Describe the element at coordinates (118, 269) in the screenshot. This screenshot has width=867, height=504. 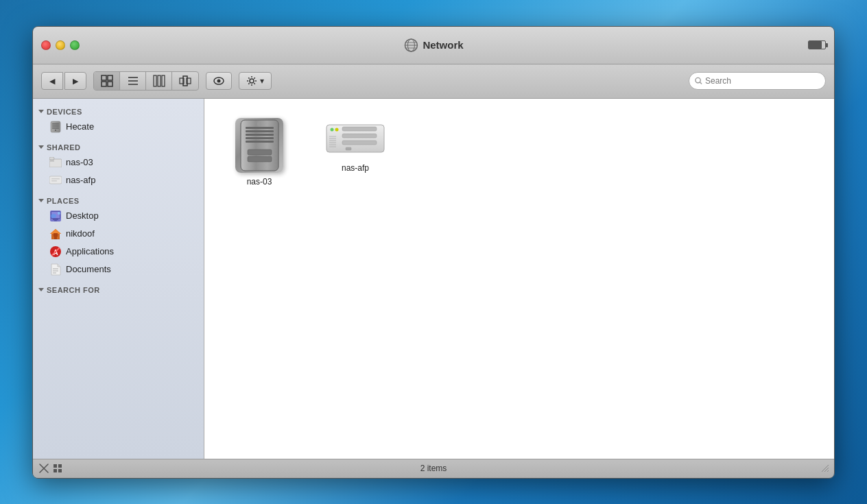
I see `sidebar-item-documents: Documents` at that location.